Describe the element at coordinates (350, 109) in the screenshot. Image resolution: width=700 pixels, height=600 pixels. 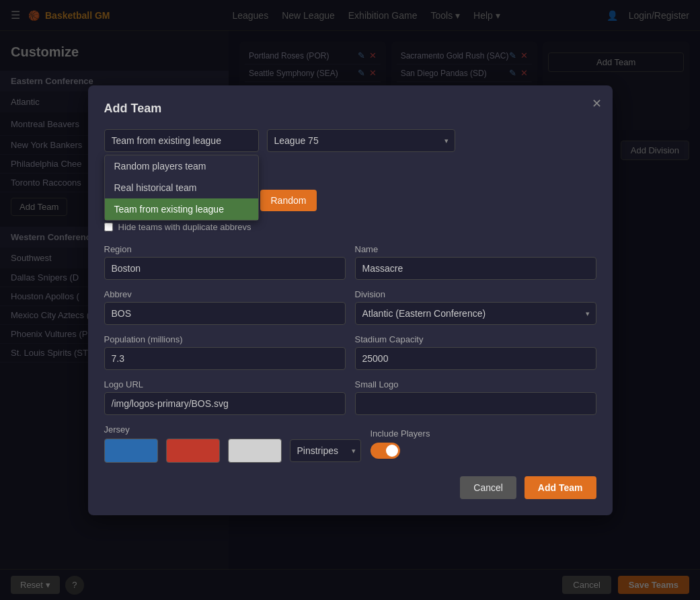
I see `modal-title: Add Team` at that location.